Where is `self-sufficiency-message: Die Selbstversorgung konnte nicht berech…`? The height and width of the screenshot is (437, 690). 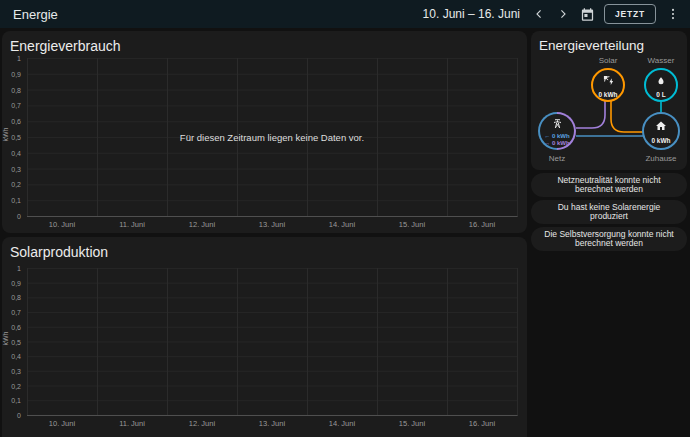
self-sufficiency-message: Die Selbstversorgung konnte nicht berech… is located at coordinates (609, 239).